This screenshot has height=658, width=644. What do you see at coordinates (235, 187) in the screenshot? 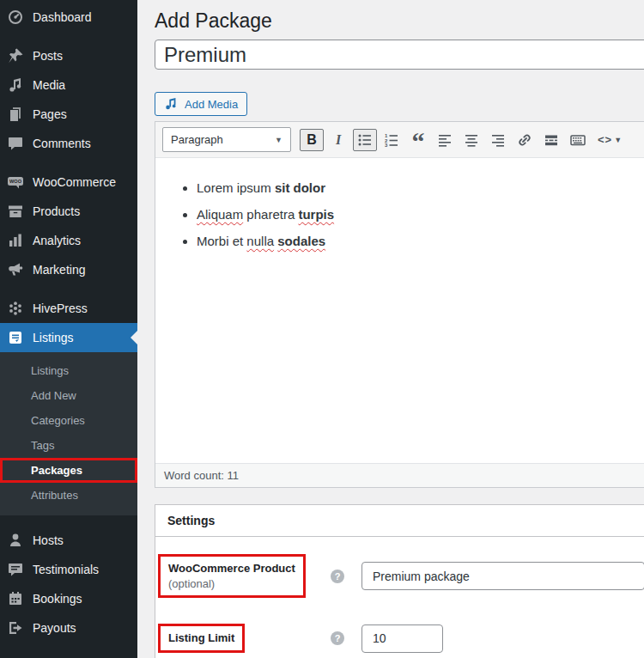
I see `text-segment: Lorem ipsum` at bounding box center [235, 187].